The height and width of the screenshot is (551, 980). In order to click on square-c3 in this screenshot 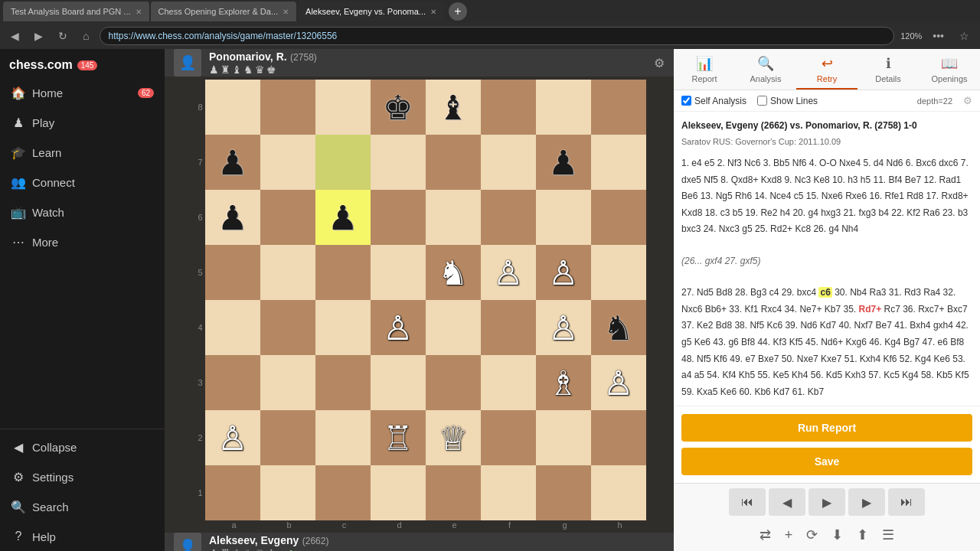, I will do `click(343, 383)`.